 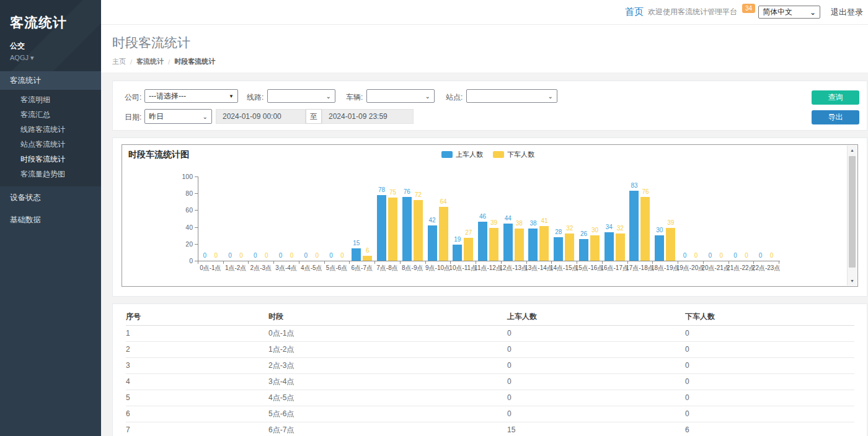 What do you see at coordinates (789, 12) in the screenshot?
I see `language-select: 简体中文 ⌄` at bounding box center [789, 12].